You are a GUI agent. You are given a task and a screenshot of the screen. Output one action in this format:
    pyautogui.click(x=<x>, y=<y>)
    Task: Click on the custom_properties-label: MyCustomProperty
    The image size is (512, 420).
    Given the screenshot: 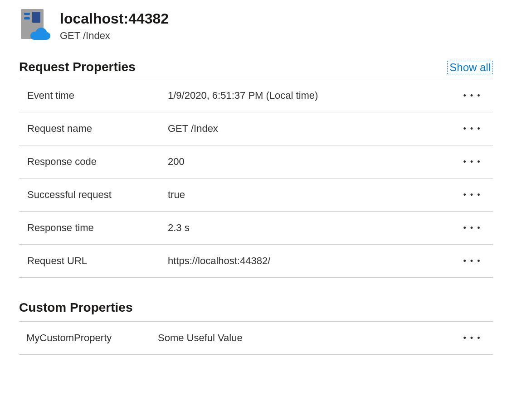 What is the action you would take?
    pyautogui.click(x=92, y=338)
    